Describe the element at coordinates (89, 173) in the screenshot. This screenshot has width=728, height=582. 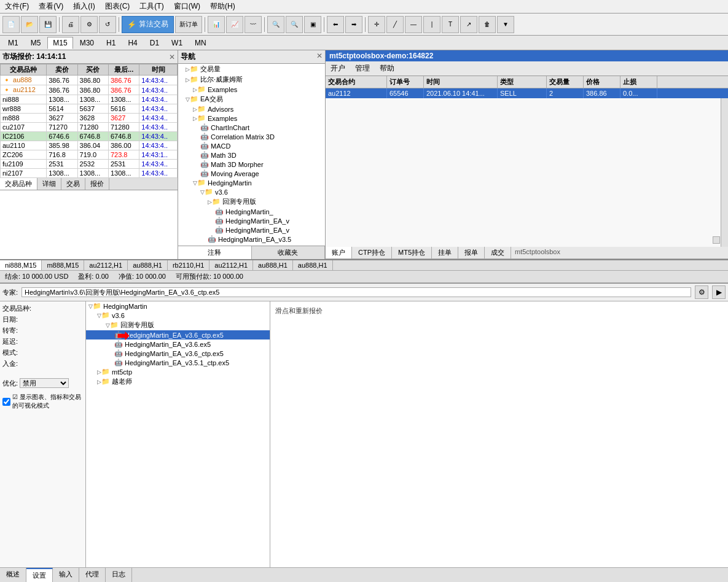
I see `market-row: ni21071308...1308...1308...14:43:4..` at that location.